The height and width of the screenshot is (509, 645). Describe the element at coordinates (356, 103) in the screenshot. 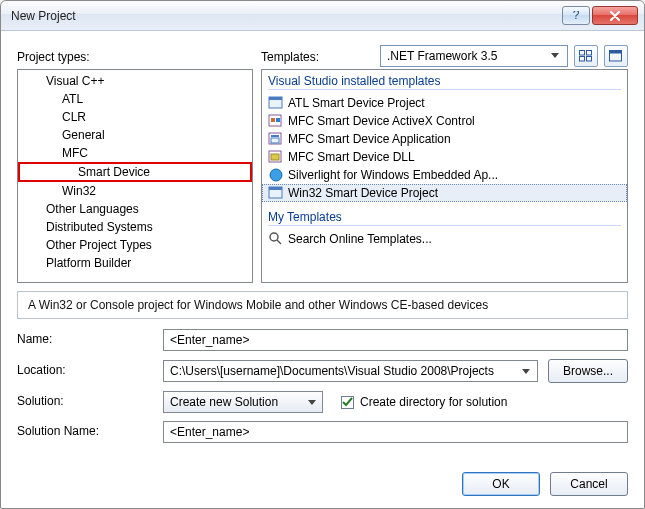

I see `template-label: ATL Smart Device Project` at that location.